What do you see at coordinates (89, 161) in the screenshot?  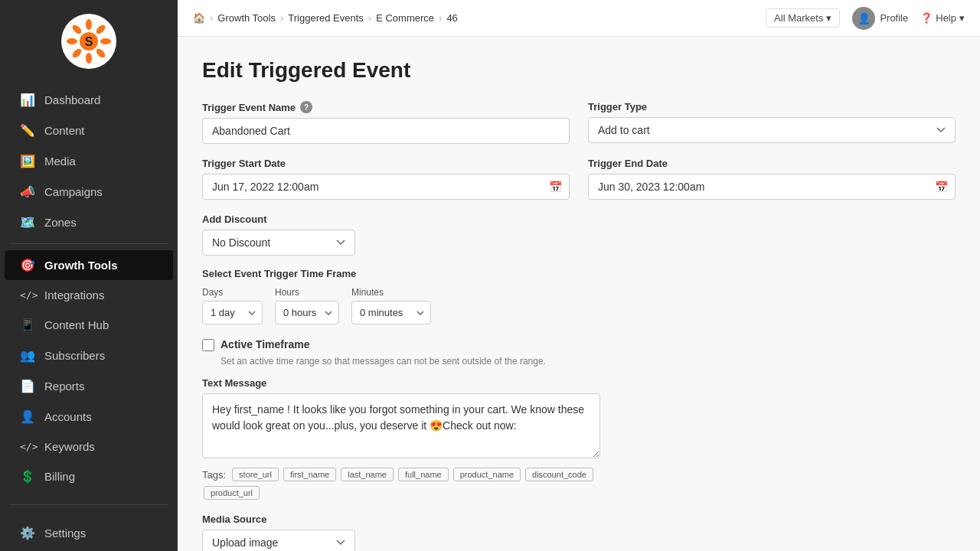 I see `sidebar-item-media: 🖼️ Media` at bounding box center [89, 161].